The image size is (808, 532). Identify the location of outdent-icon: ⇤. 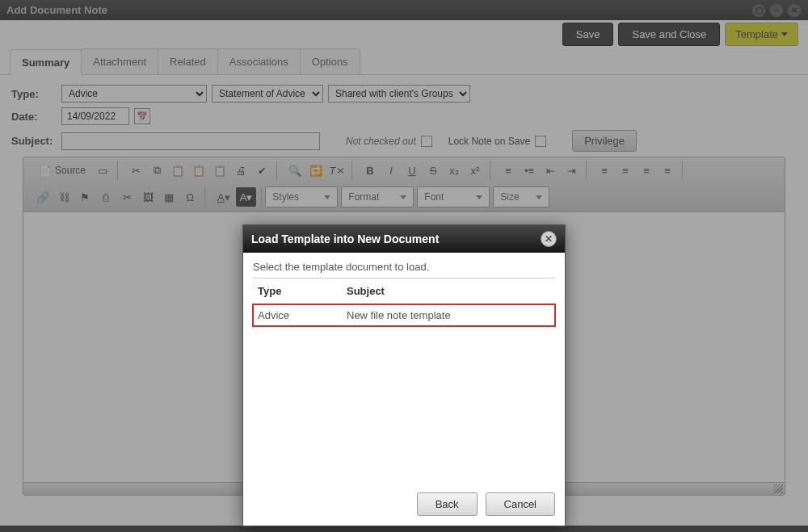
(550, 170).